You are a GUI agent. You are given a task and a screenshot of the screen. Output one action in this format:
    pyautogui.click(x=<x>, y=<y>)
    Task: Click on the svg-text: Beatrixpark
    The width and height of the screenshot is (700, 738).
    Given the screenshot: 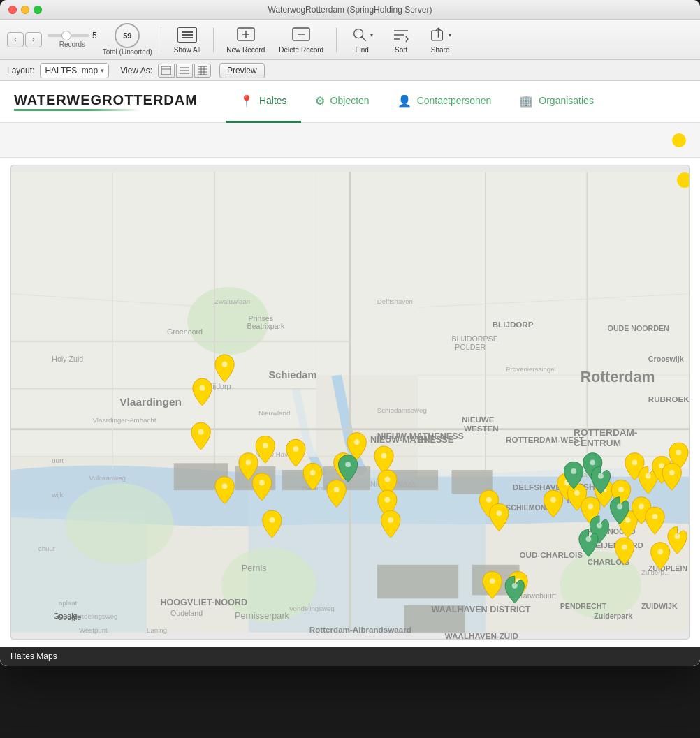 What is the action you would take?
    pyautogui.click(x=267, y=326)
    